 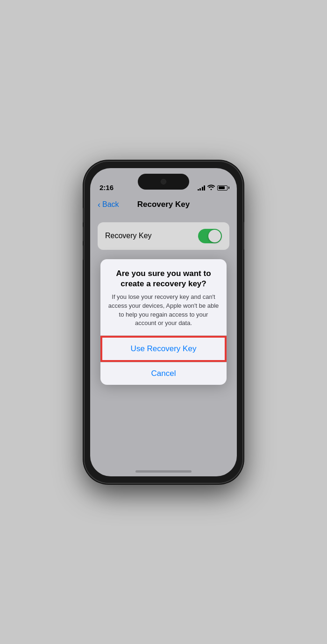 I want to click on alert-message: If you lose your recovery key and can't …, so click(x=164, y=310).